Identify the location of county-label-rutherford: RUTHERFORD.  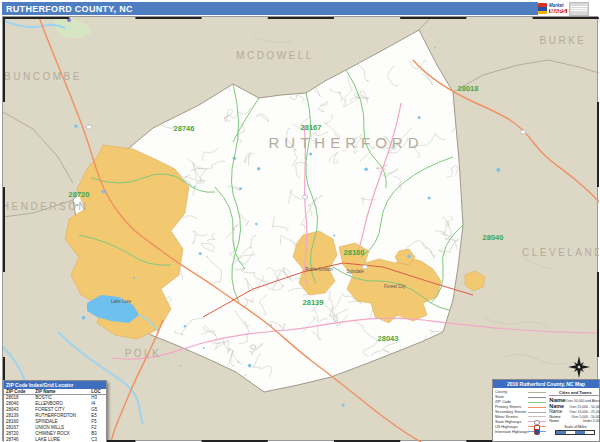
(346, 142).